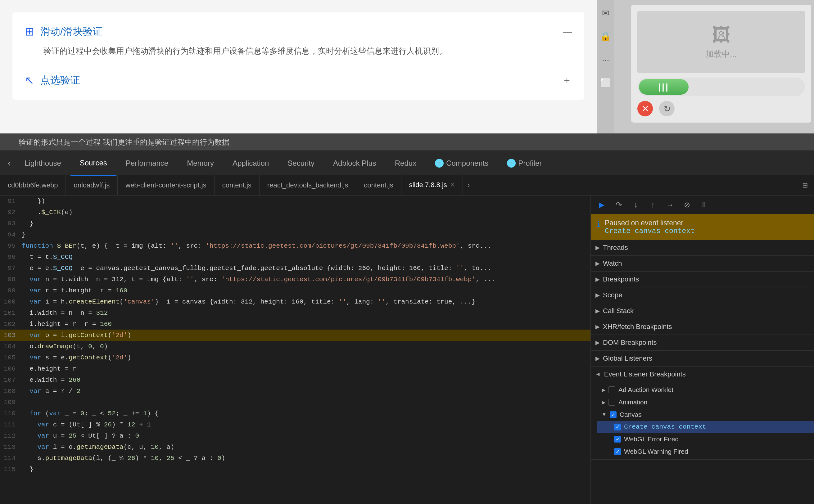  Describe the element at coordinates (295, 391) in the screenshot. I see `code-line-108: 108 var a = r / 2` at that location.